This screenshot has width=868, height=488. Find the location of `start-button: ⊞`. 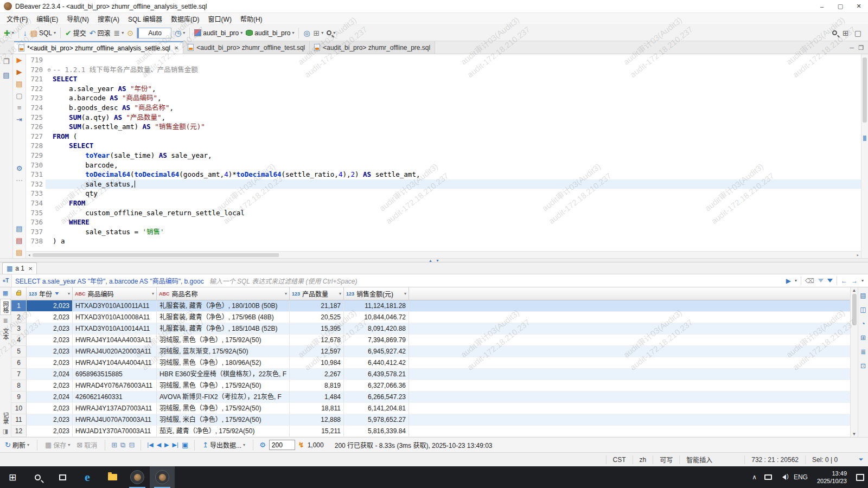

start-button: ⊞ is located at coordinates (12, 477).